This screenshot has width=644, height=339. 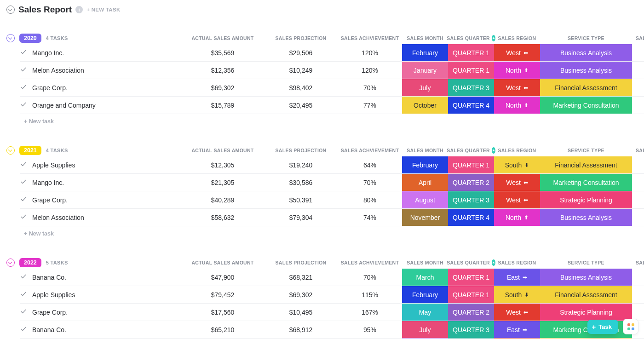 I want to click on table-row: Melon Association$12,356$10,249120%Janua…, so click(x=332, y=70).